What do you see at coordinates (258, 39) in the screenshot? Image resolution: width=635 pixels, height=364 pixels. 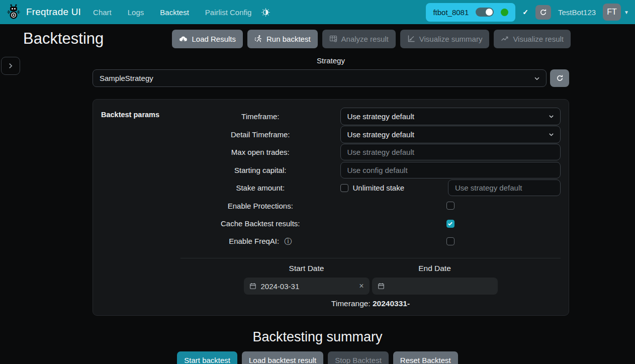 I see `run-icon` at bounding box center [258, 39].